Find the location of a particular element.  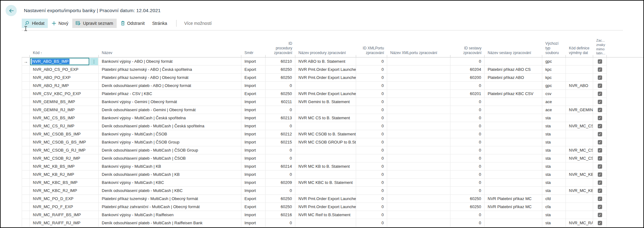

cell-id_procedury: 60210 is located at coordinates (280, 62).